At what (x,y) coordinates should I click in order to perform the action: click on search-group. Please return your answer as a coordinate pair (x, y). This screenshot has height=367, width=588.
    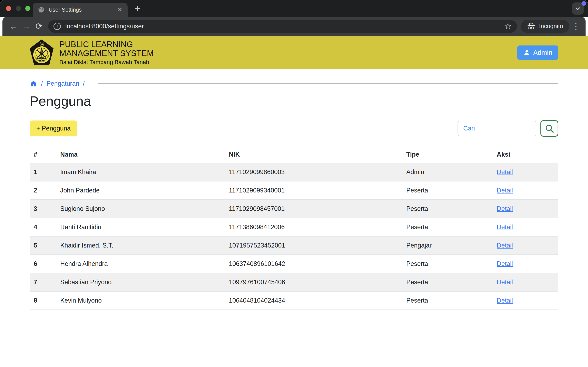
    Looking at the image, I should click on (508, 129).